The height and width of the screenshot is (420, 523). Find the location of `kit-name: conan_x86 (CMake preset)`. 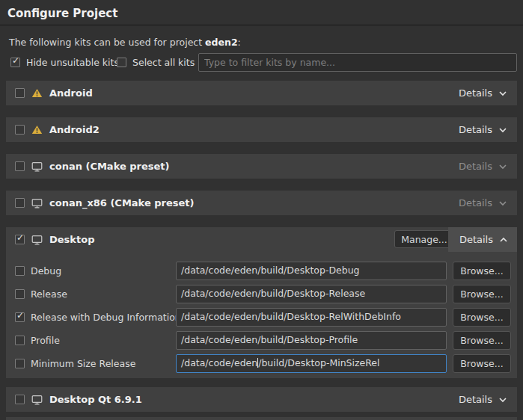

kit-name: conan_x86 (CMake preset) is located at coordinates (122, 203).